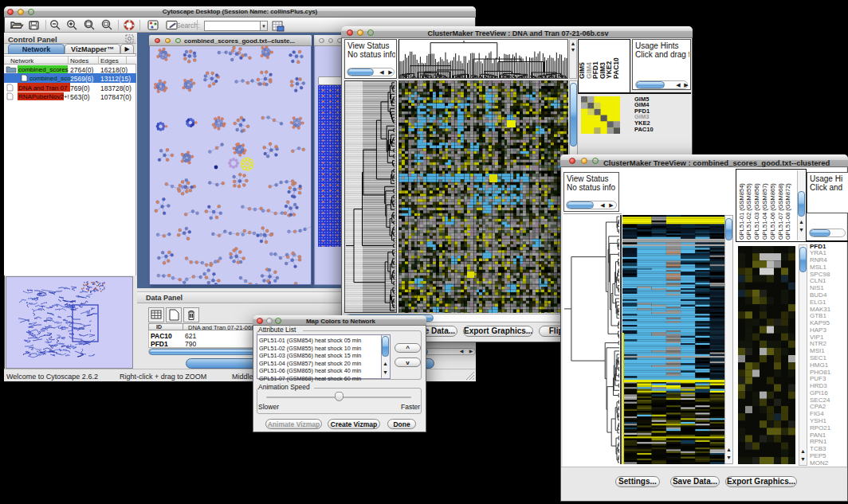 Image resolution: width=848 pixels, height=504 pixels. Describe the element at coordinates (819, 393) in the screenshot. I see `svg-text: GPI16` at that location.